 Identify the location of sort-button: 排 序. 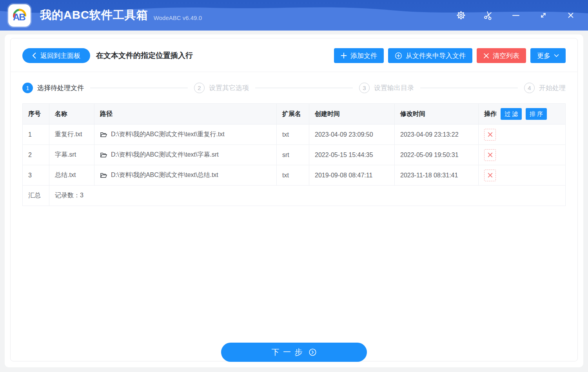
(536, 114).